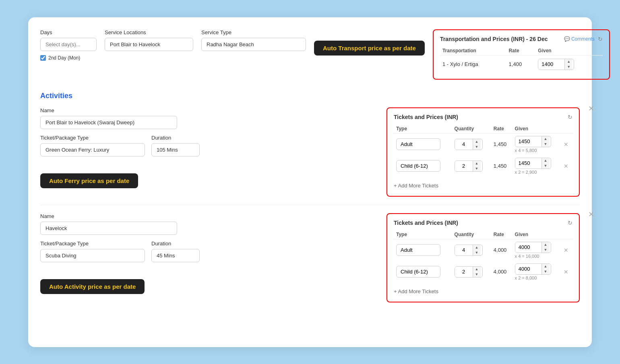 The width and height of the screenshot is (620, 364). What do you see at coordinates (552, 64) in the screenshot?
I see `transport-given-input` at bounding box center [552, 64].